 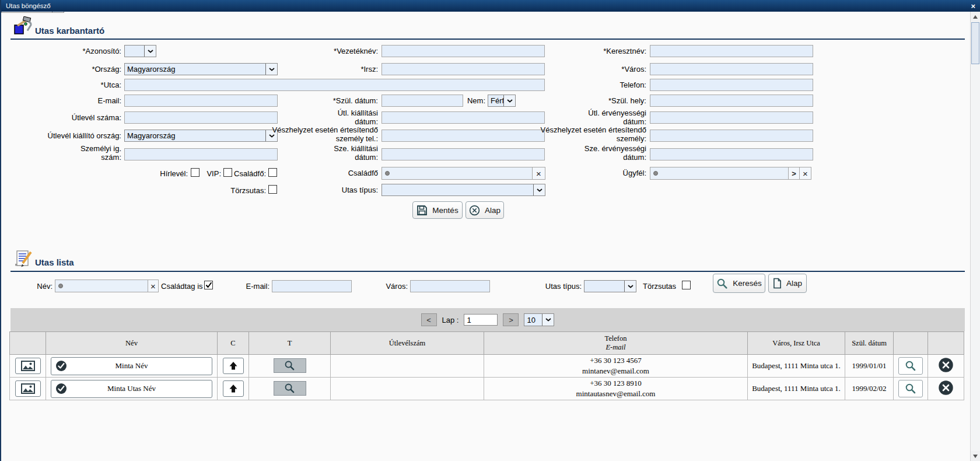 What do you see at coordinates (487, 389) in the screenshot?
I see `table-row: Minta Utas Név +36 30 123 8910 mintautas…` at bounding box center [487, 389].